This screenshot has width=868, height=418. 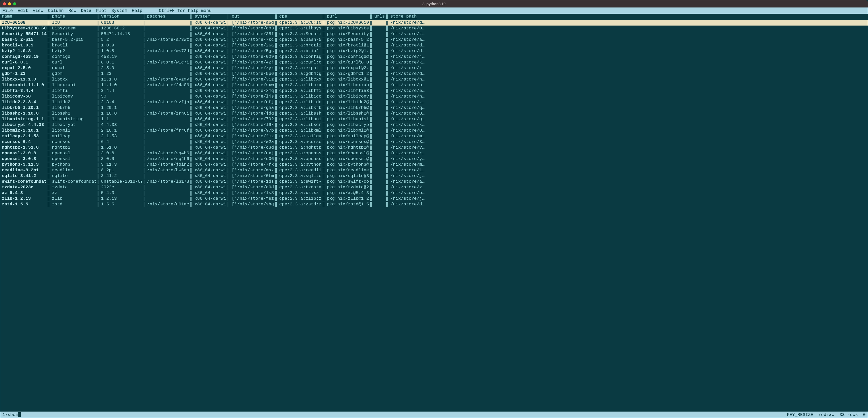 I want to click on cell-version: 5.4.3, so click(x=121, y=193).